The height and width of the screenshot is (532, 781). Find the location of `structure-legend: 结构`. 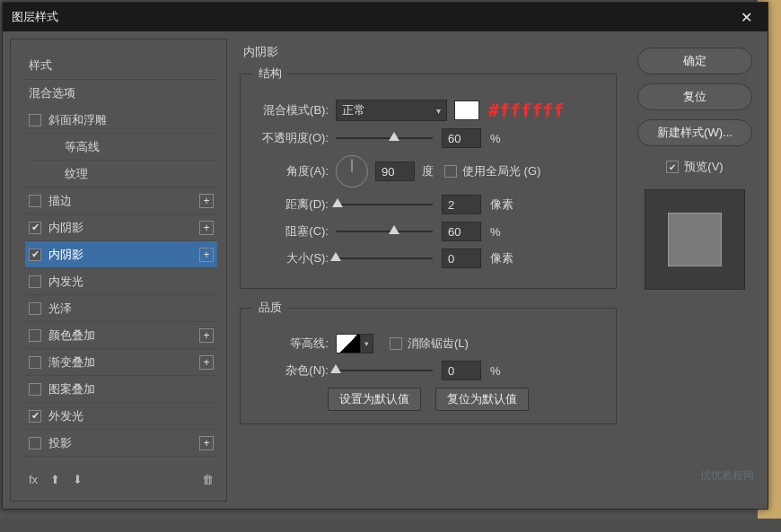

structure-legend: 结构 is located at coordinates (270, 74).